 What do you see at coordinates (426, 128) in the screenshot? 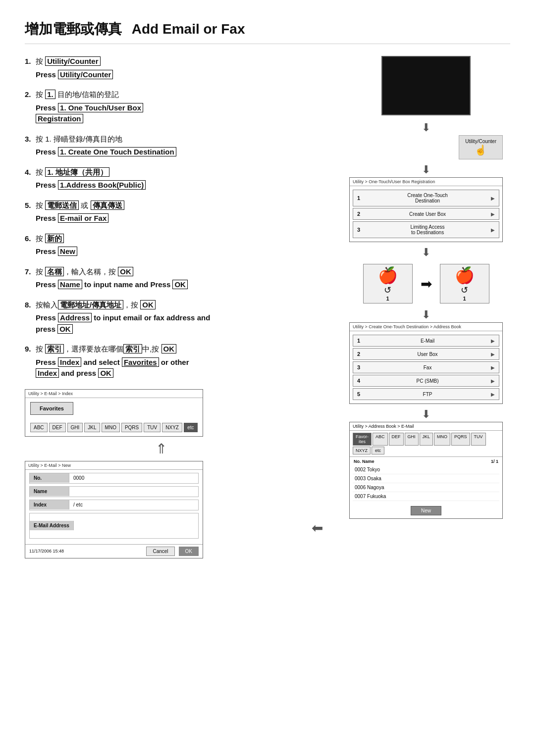
I see `arrow-down-1: ⬇` at bounding box center [426, 128].